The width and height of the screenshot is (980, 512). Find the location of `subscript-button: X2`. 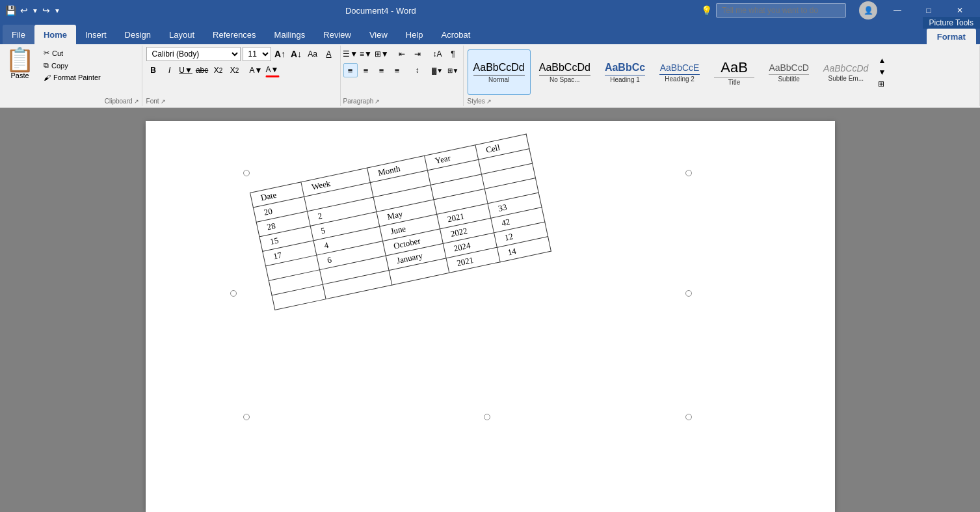

subscript-button: X2 is located at coordinates (219, 70).